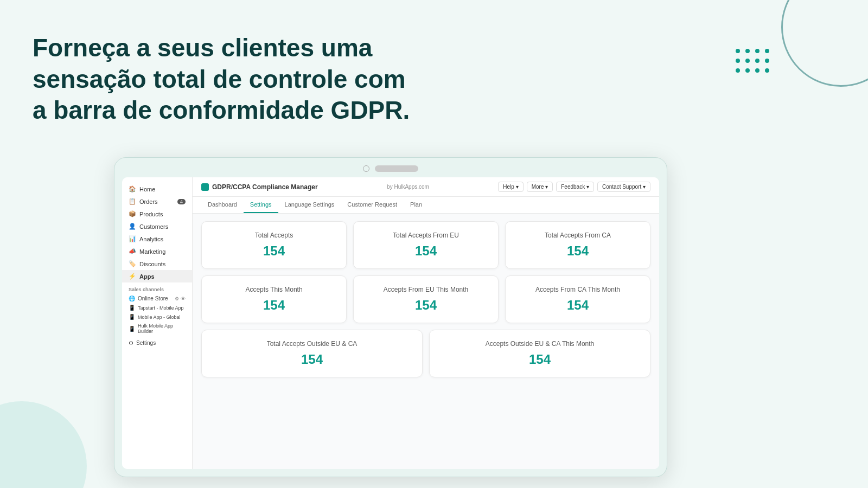 This screenshot has width=868, height=488. I want to click on app-title: GDPR/CCPA Compliance Manager, so click(265, 187).